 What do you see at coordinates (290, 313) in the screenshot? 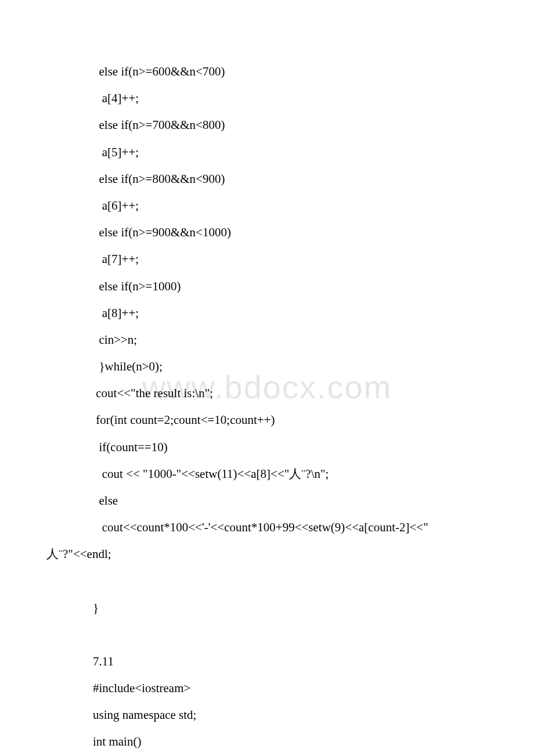
I see `code-line: a[8]++;` at bounding box center [290, 313].